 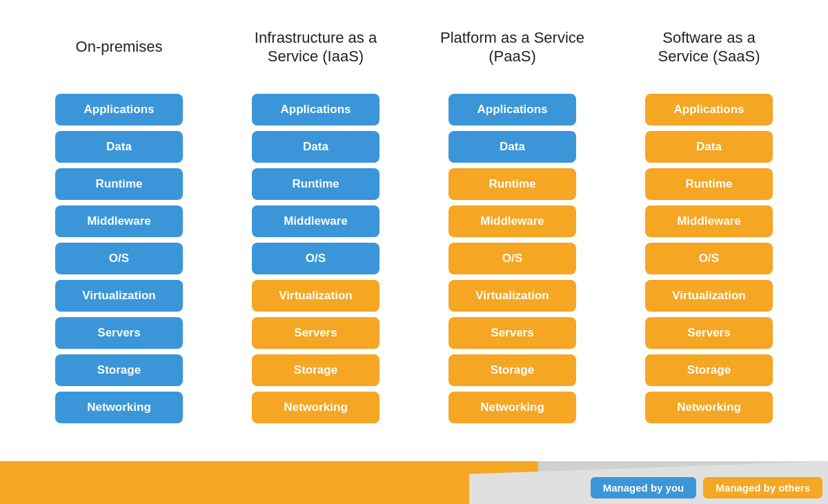 What do you see at coordinates (709, 110) in the screenshot?
I see `tile-saas-applications: Applications` at bounding box center [709, 110].